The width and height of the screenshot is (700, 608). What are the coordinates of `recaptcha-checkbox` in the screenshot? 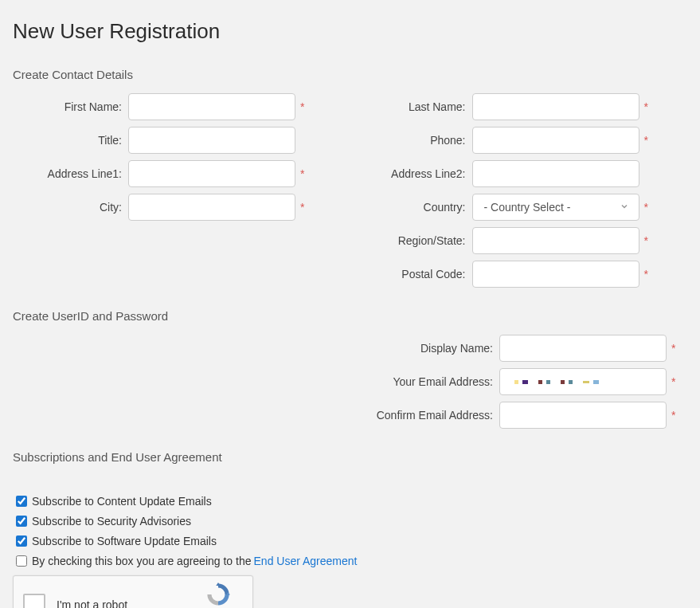 It's located at (34, 601).